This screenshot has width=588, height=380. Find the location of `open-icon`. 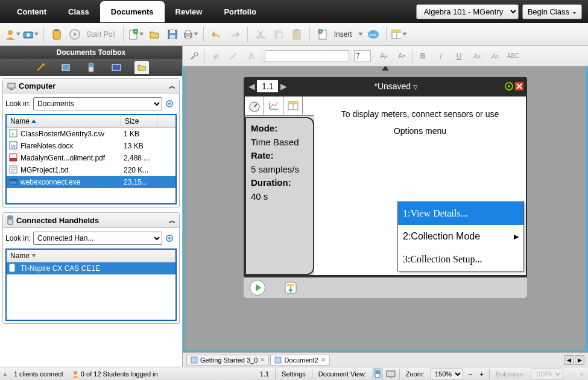

open-icon is located at coordinates (154, 34).